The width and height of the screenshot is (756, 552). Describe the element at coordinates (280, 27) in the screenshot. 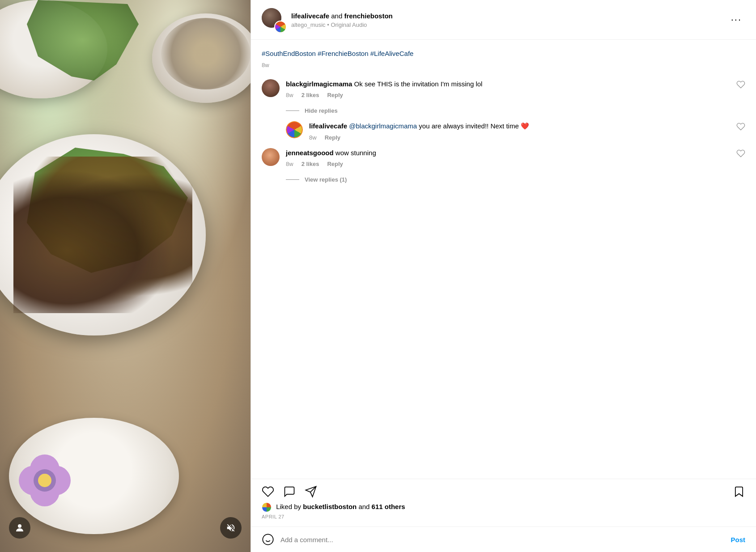

I see `avatar-frenchieboston` at that location.